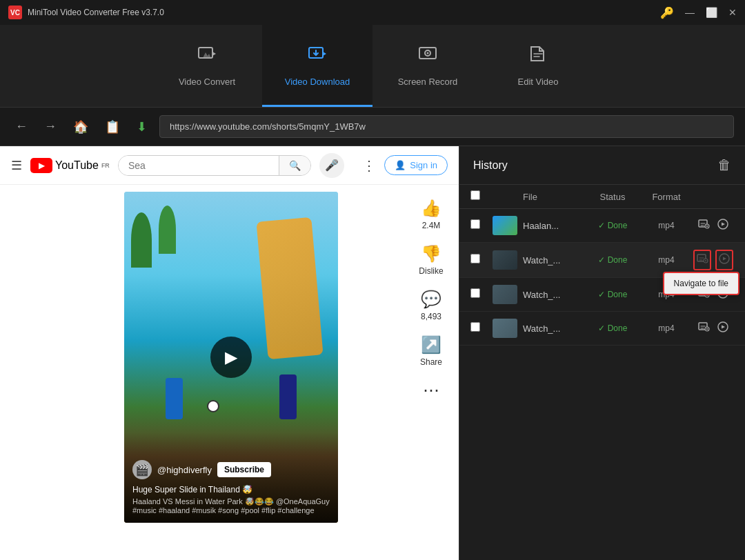  Describe the element at coordinates (505, 226) in the screenshot. I see `item-1-thumb-img` at that location.